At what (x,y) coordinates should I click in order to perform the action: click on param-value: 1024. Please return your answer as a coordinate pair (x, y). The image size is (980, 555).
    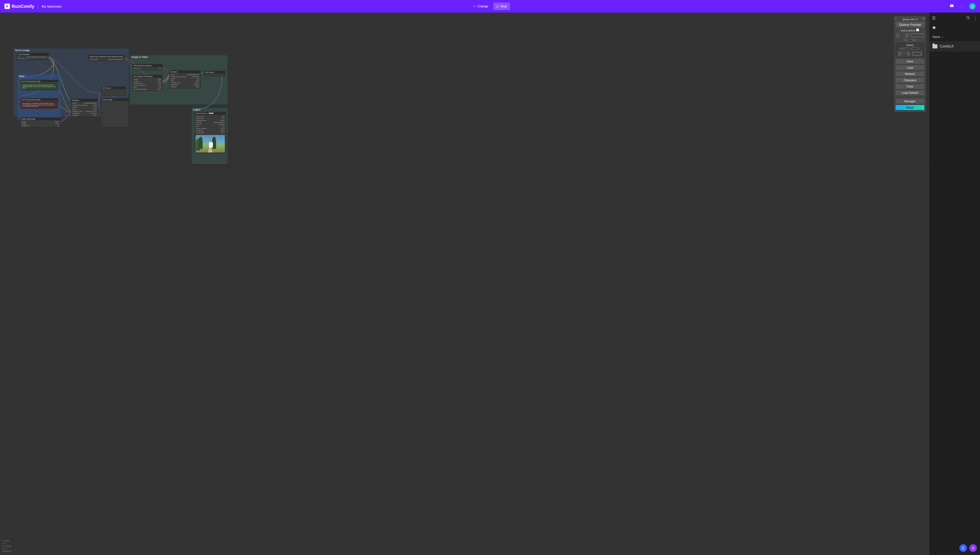
    Looking at the image, I should click on (57, 122).